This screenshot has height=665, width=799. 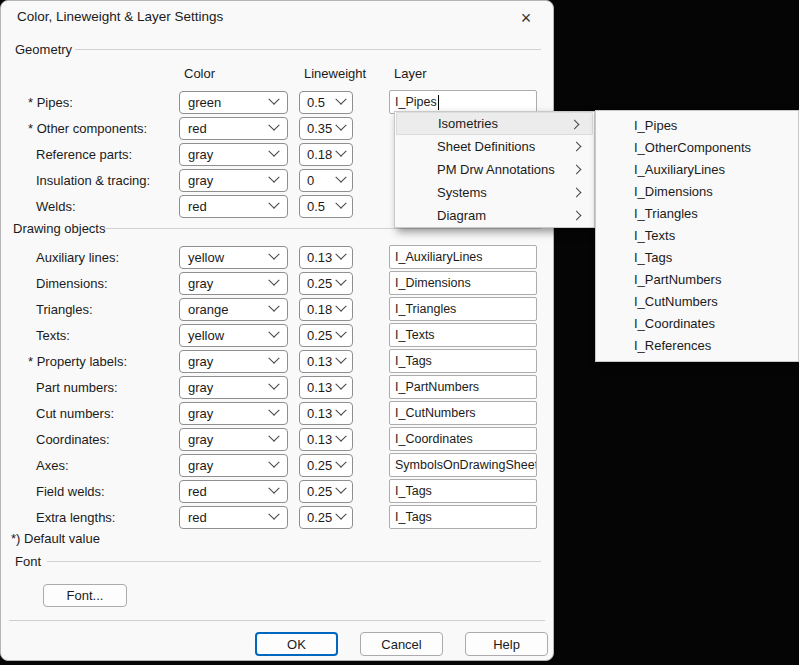 I want to click on menu-item-isometries: Isometries, so click(x=494, y=124).